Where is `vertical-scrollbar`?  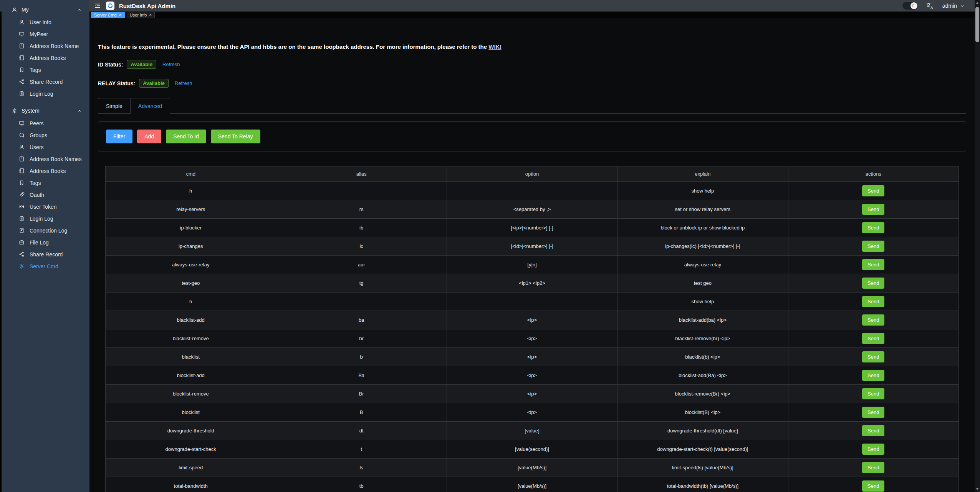 vertical-scrollbar is located at coordinates (977, 246).